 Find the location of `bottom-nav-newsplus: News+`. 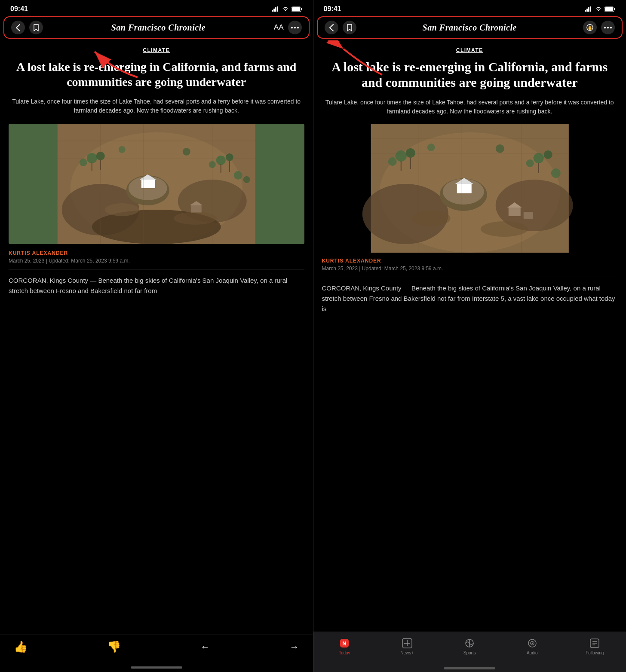

bottom-nav-newsplus: News+ is located at coordinates (407, 646).